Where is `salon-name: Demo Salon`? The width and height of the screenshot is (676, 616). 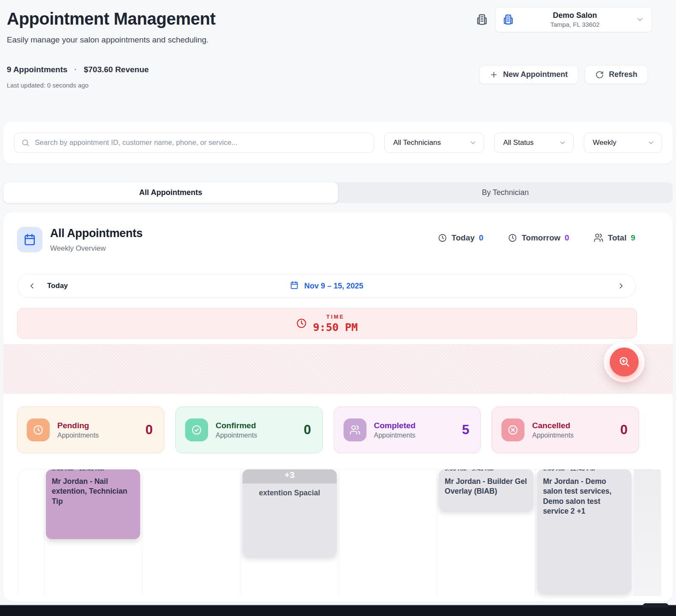 salon-name: Demo Salon is located at coordinates (575, 15).